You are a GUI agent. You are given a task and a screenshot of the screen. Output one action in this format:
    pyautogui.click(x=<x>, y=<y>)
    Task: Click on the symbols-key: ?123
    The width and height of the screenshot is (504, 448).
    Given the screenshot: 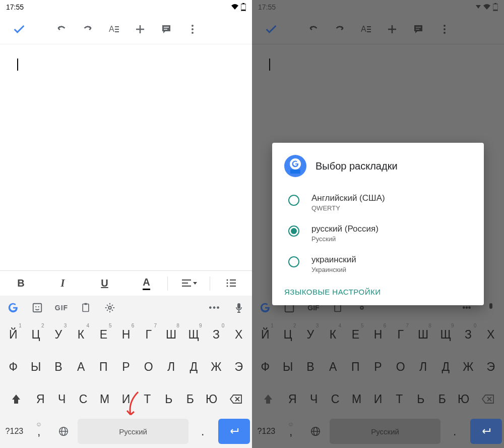 What is the action you would take?
    pyautogui.click(x=14, y=431)
    